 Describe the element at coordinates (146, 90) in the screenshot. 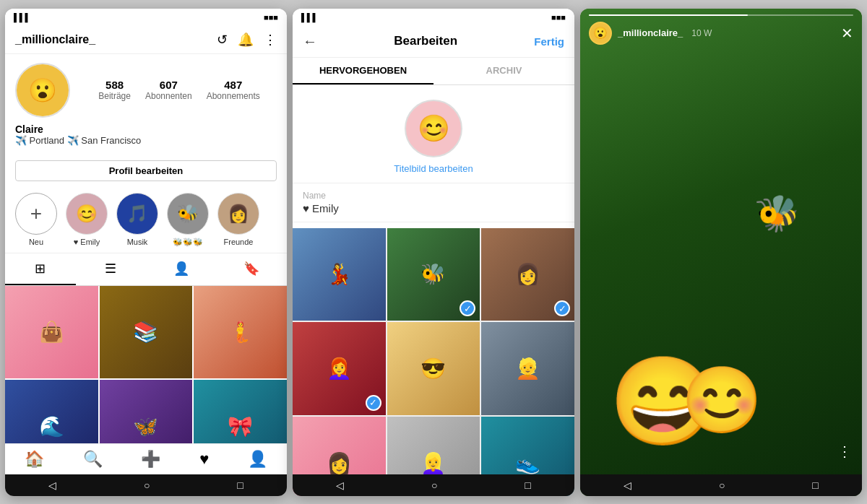

I see `profile-top: 😮 588 Beiträge 607 Abonnenten 487 Abonne…` at that location.